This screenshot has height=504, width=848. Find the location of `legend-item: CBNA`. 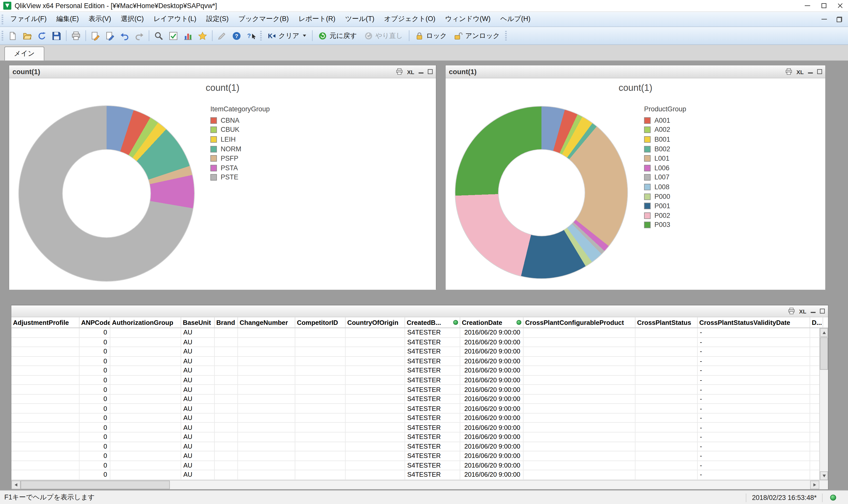

legend-item: CBNA is located at coordinates (240, 120).